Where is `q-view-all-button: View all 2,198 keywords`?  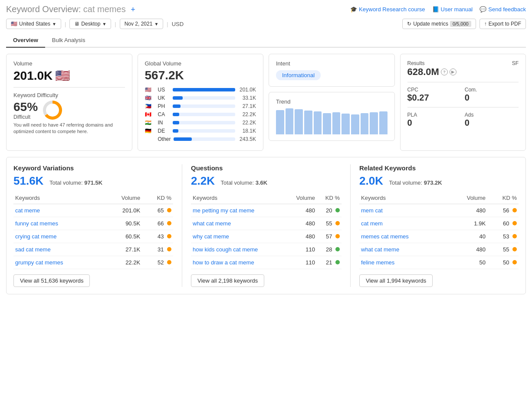
q-view-all-button: View all 2,198 keywords is located at coordinates (227, 281).